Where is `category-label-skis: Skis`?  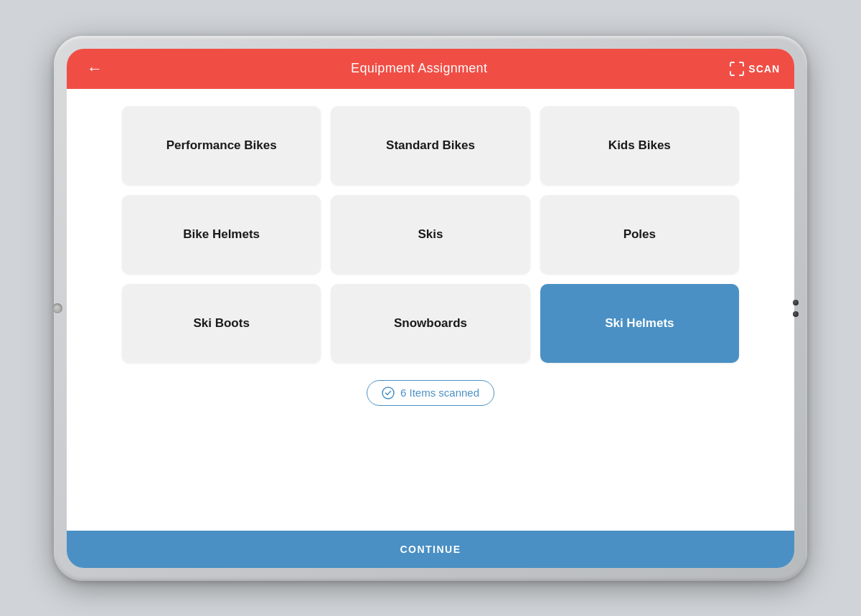 category-label-skis: Skis is located at coordinates (430, 234).